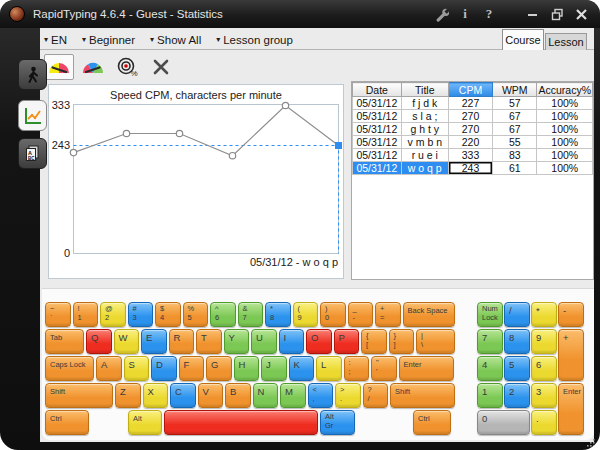 The width and height of the screenshot is (600, 450). I want to click on key-+=: +=, so click(388, 314).